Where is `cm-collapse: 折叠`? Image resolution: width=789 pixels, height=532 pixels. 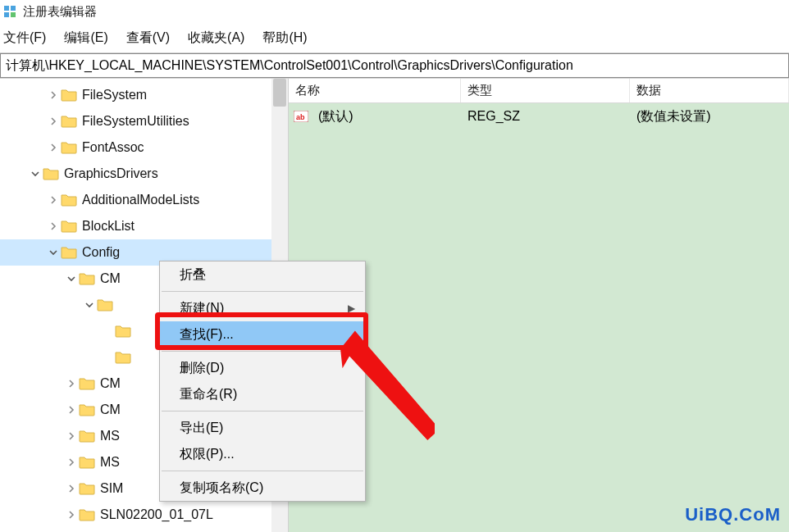 cm-collapse: 折叠 is located at coordinates (262, 275).